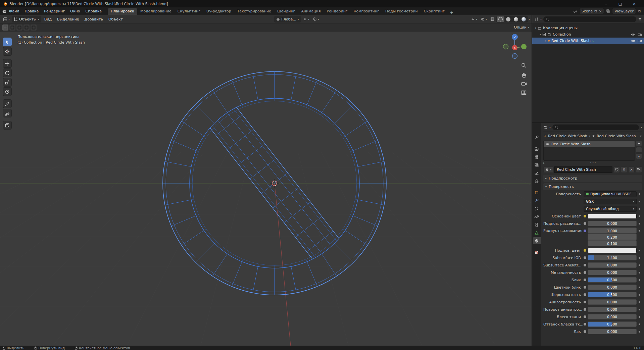 The image size is (644, 350). I want to click on menu-help: Справка, so click(94, 11).